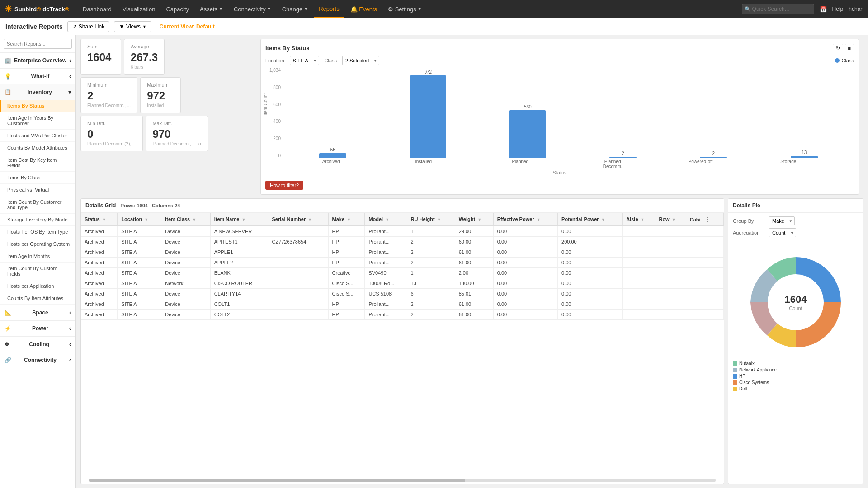 This screenshot has height=488, width=868. What do you see at coordinates (823, 9) in the screenshot?
I see `calendar-icon: 📅` at bounding box center [823, 9].